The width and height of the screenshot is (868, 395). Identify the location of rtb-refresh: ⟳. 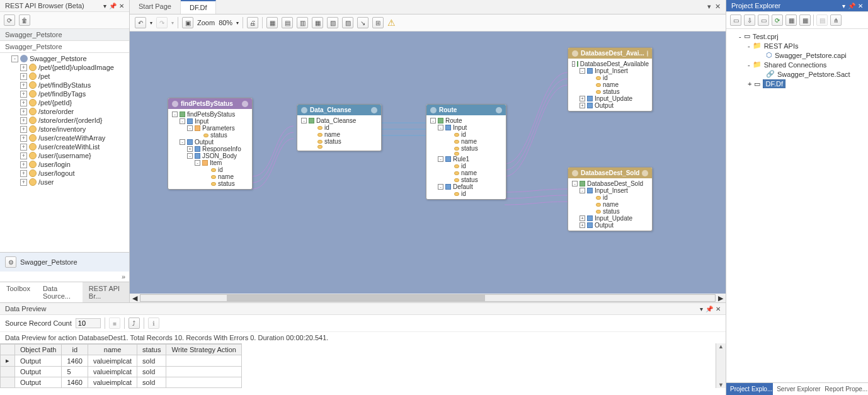
(777, 20).